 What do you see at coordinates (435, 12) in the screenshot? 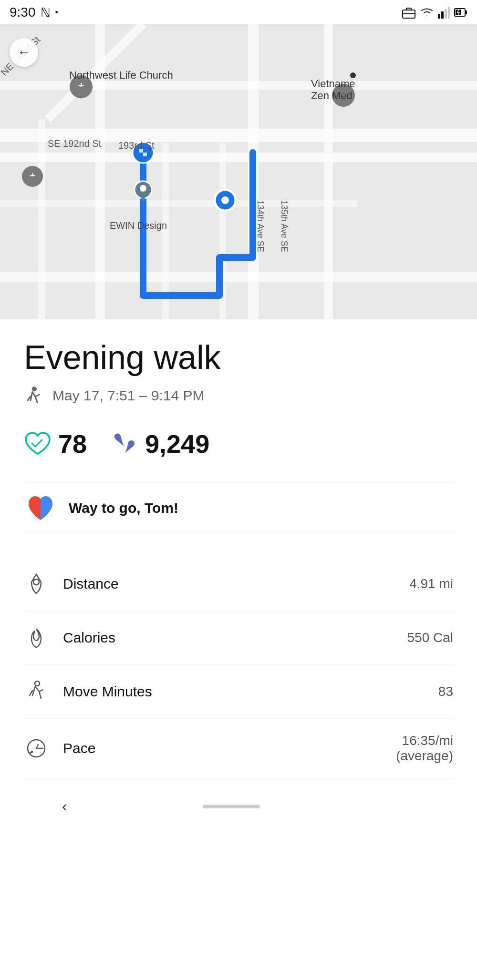
I see `status-right` at bounding box center [435, 12].